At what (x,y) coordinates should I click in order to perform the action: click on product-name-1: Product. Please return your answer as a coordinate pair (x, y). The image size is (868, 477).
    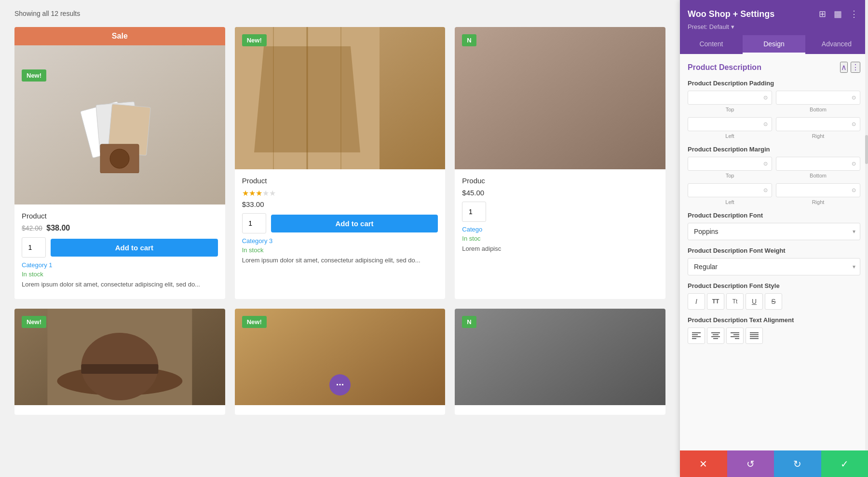
    Looking at the image, I should click on (120, 216).